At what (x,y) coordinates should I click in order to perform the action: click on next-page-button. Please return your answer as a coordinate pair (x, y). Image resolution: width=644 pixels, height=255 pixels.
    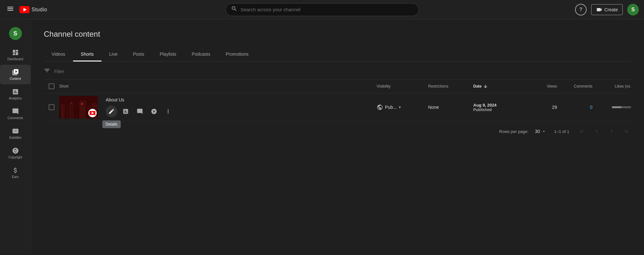
    Looking at the image, I should click on (611, 131).